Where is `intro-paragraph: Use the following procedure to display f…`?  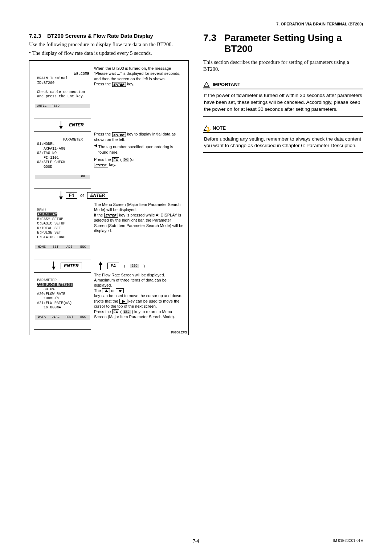
intro-paragraph: Use the following procedure to display f… is located at coordinates (109, 45).